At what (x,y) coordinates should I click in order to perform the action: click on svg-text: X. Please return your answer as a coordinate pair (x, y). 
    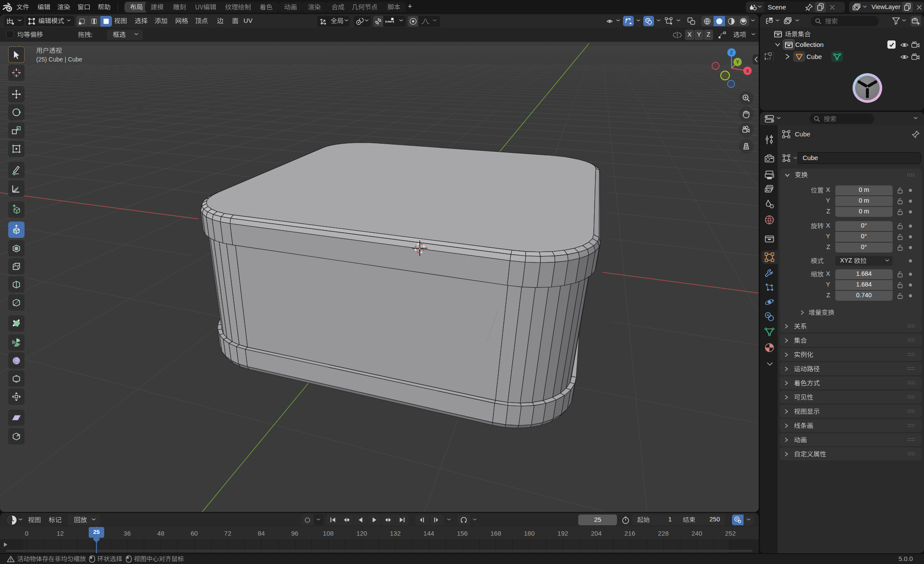
    Looking at the image, I should click on (747, 71).